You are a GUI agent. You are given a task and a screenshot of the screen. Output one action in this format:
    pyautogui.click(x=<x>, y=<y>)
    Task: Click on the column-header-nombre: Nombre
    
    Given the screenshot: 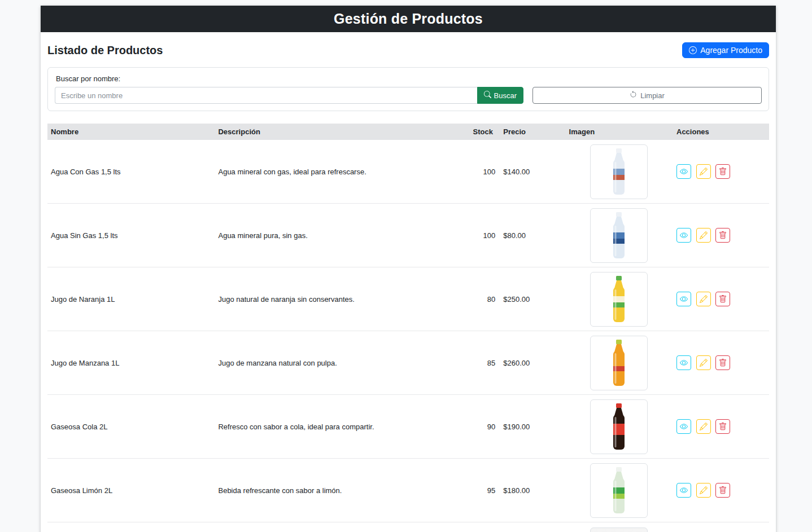 What is the action you would take?
    pyautogui.click(x=131, y=132)
    